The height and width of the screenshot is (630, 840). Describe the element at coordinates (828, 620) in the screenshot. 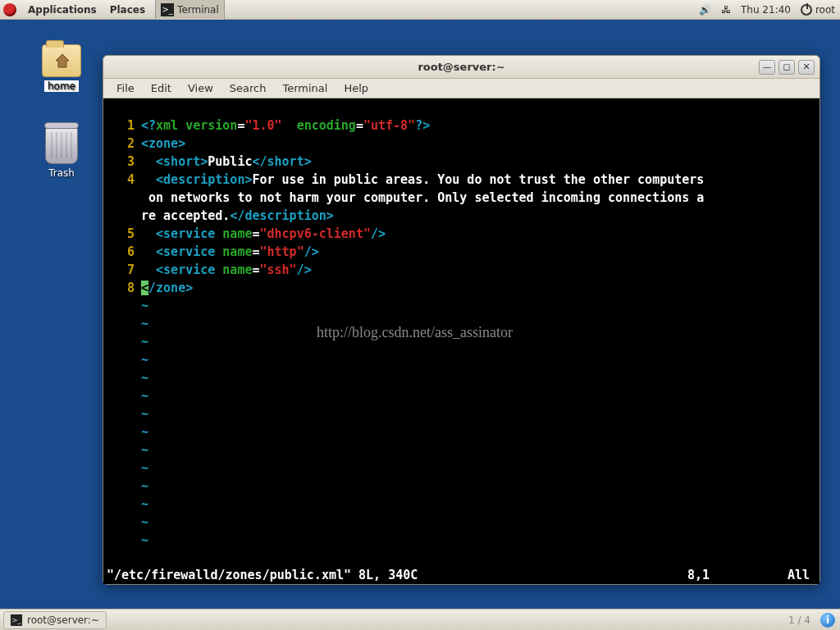

I see `info-icon: i` at that location.